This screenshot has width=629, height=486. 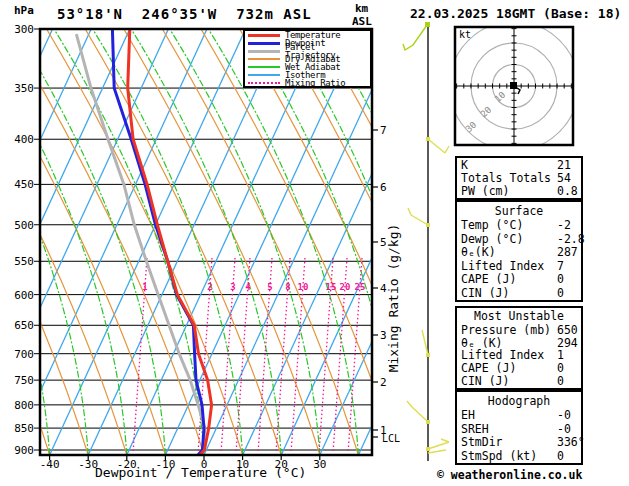 What do you see at coordinates (519, 178) in the screenshot?
I see `table-row: Totals Totals54` at bounding box center [519, 178].